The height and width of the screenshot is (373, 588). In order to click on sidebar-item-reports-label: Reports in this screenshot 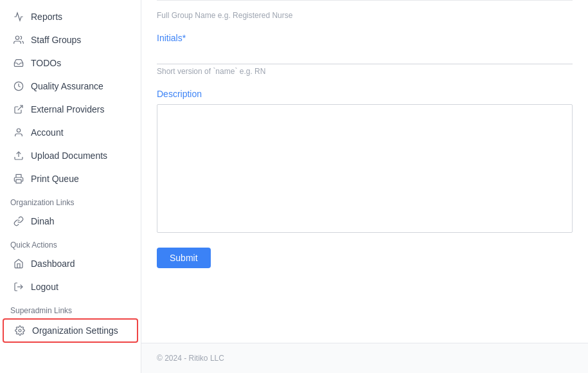, I will do `click(46, 17)`.